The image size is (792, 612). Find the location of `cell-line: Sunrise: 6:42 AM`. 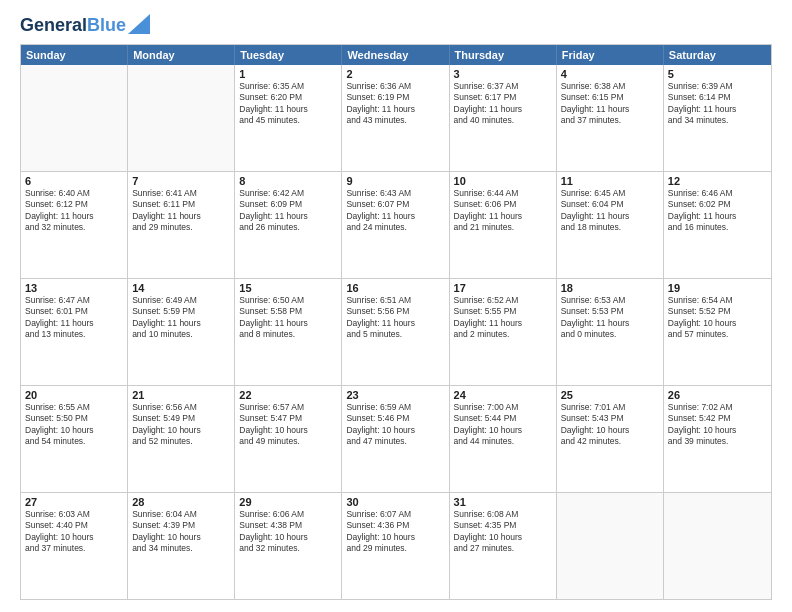

cell-line: Sunrise: 6:42 AM is located at coordinates (288, 194).